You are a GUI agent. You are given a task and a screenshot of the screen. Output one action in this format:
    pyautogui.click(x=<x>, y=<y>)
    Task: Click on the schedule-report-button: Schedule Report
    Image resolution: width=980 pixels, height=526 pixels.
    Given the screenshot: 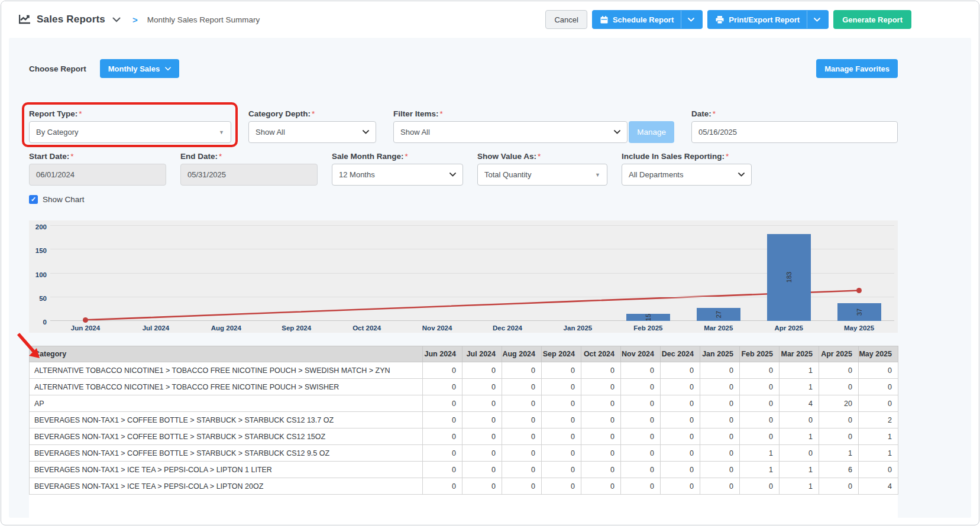 What is the action you would take?
    pyautogui.click(x=647, y=20)
    